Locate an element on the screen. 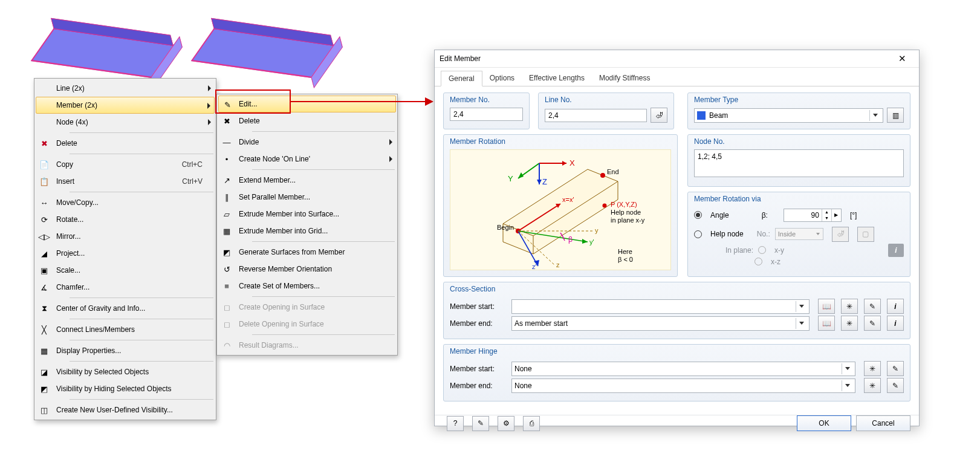 The height and width of the screenshot is (468, 980). cs-end-select: As member start is located at coordinates (660, 323).